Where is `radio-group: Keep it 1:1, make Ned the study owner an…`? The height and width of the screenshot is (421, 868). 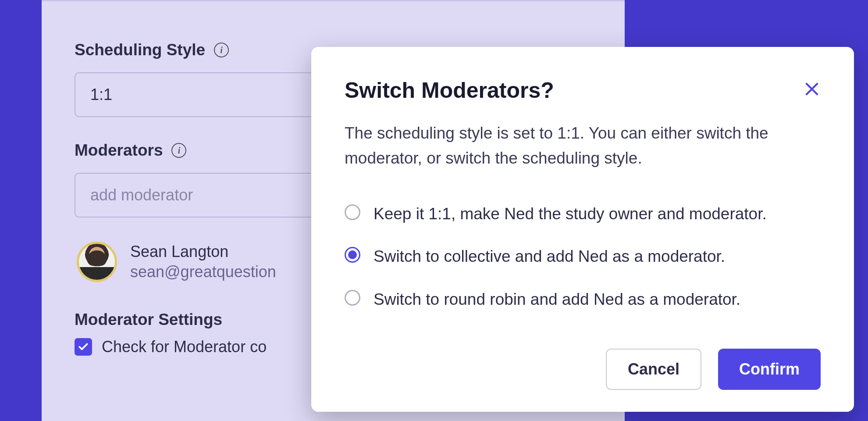
radio-group: Keep it 1:1, make Ned the study owner an… is located at coordinates (583, 257).